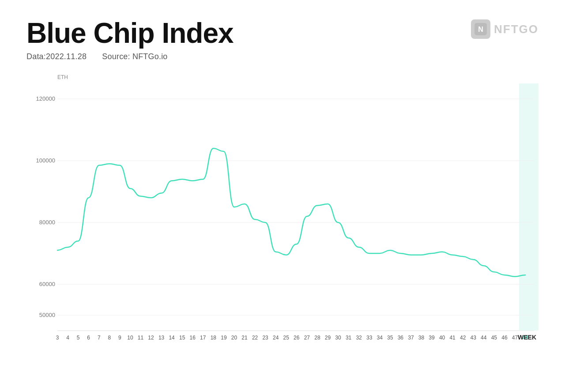  Describe the element at coordinates (380, 338) in the screenshot. I see `svg-text: 34` at that location.